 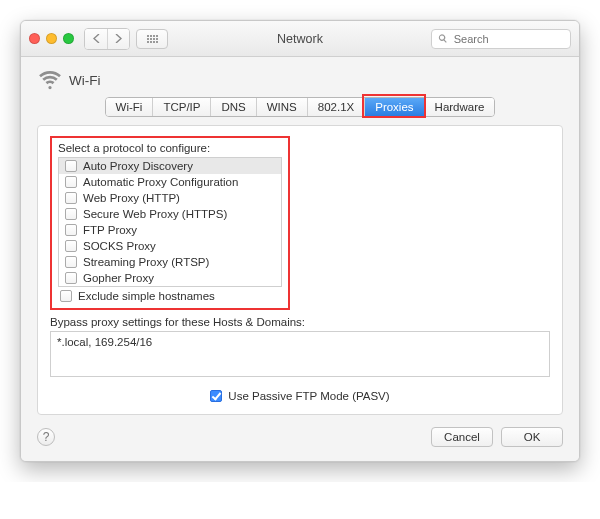 What do you see at coordinates (84, 80) in the screenshot?
I see `connection-name: Wi-Fi` at bounding box center [84, 80].